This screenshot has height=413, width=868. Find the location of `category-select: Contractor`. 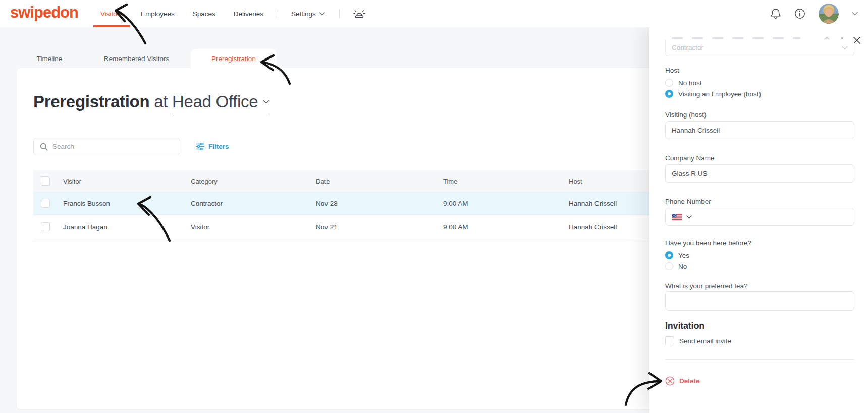

category-select: Contractor is located at coordinates (760, 48).